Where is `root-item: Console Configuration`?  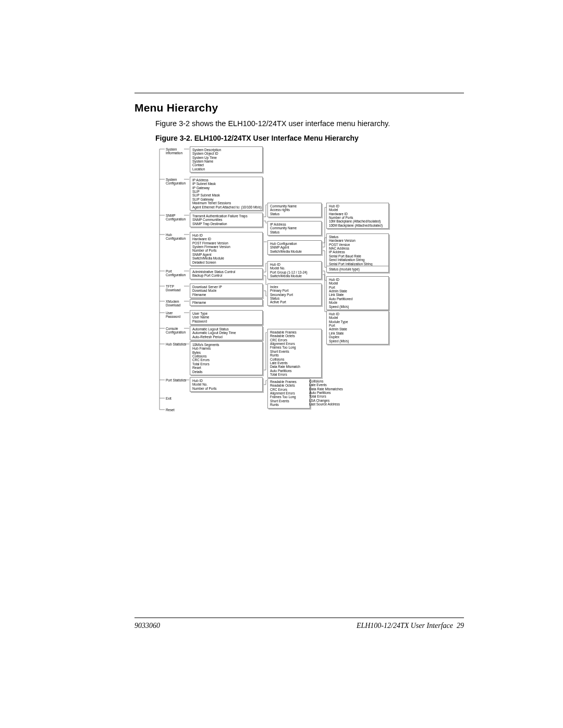
root-item: Console Configuration is located at coordinates (177, 330).